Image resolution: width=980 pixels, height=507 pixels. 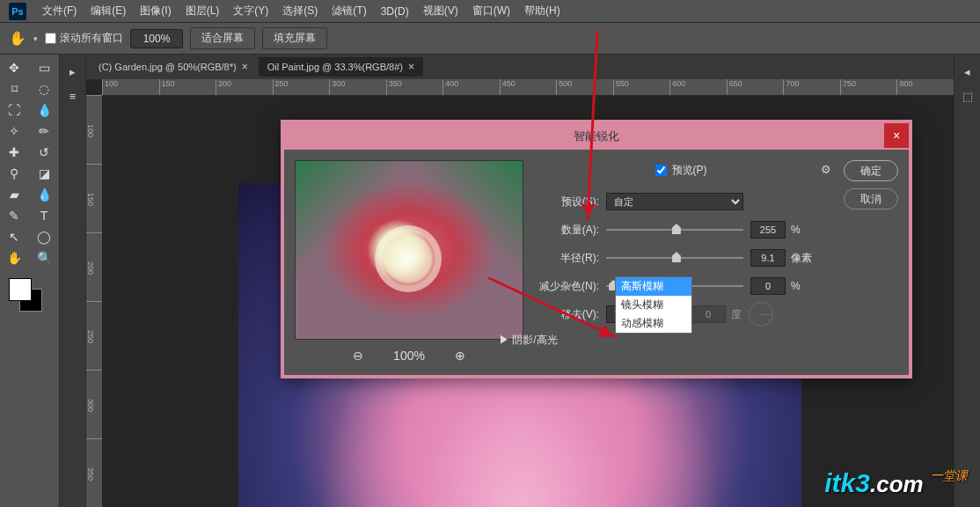 I want to click on menu-file: 文件(F), so click(x=60, y=11).